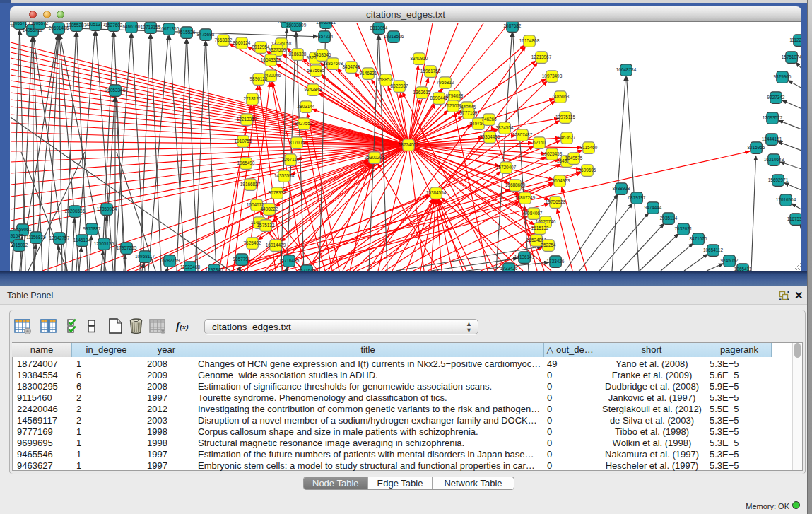 Image resolution: width=812 pixels, height=514 pixels. Describe the element at coordinates (653, 208) in the screenshot. I see `svg-text: 9474444` at that location.